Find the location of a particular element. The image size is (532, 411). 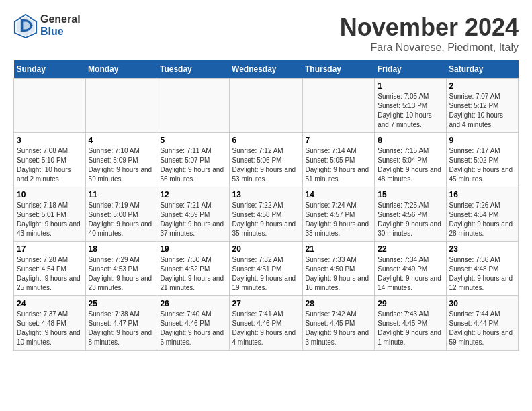

day-info: Sunrise: 7:29 AM Sunset: 4:53 PM Dayligh… is located at coordinates (122, 274).